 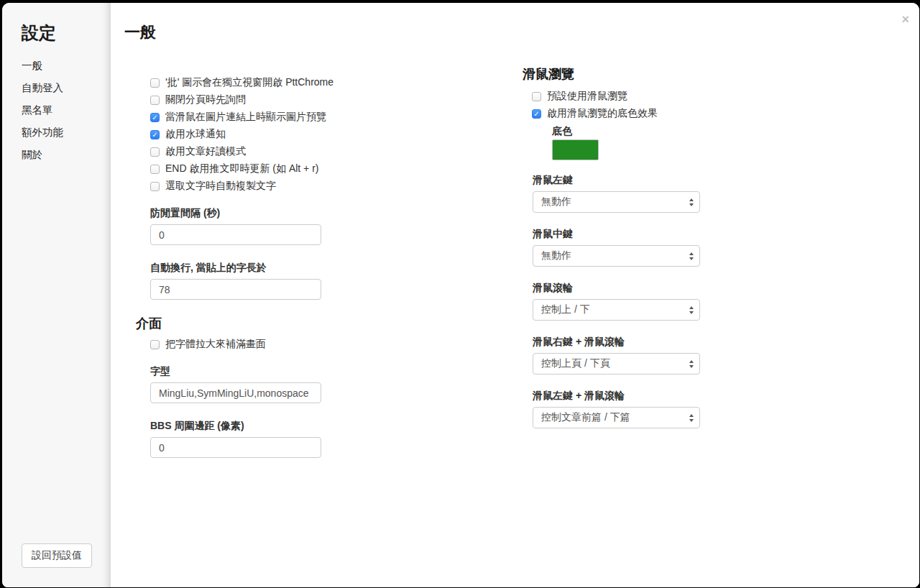 I want to click on highlight-color-group: 底色, so click(x=627, y=142).